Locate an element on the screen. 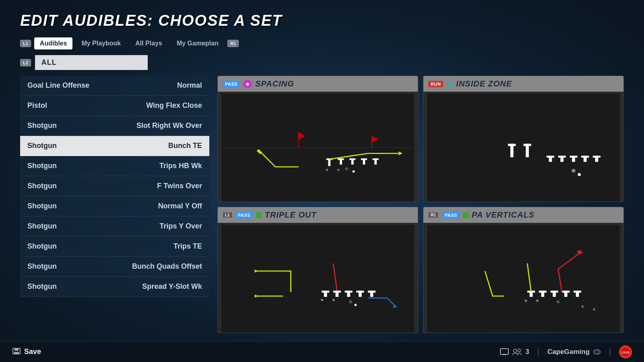 Image resolution: width=644 pixels, height=362 pixels. username: CapeGaming is located at coordinates (568, 352).